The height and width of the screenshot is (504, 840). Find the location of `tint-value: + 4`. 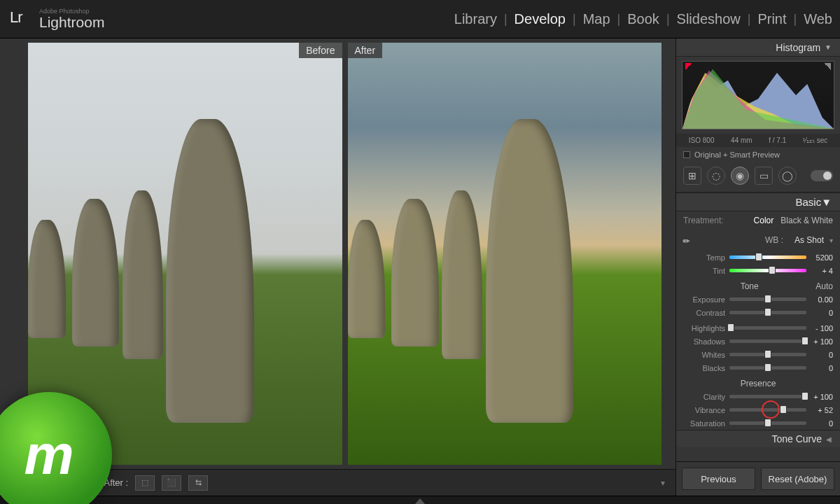

tint-value: + 4 is located at coordinates (822, 271).